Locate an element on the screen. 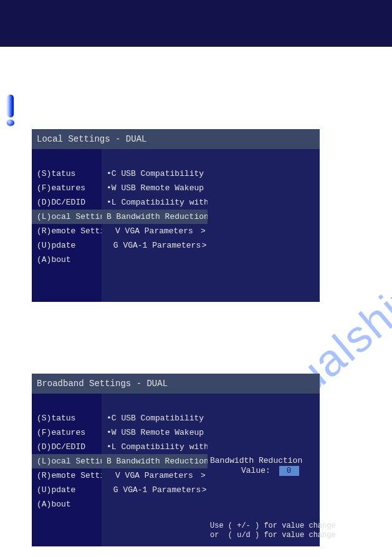 This screenshot has width=392, height=557. param-value: 0 is located at coordinates (289, 471).